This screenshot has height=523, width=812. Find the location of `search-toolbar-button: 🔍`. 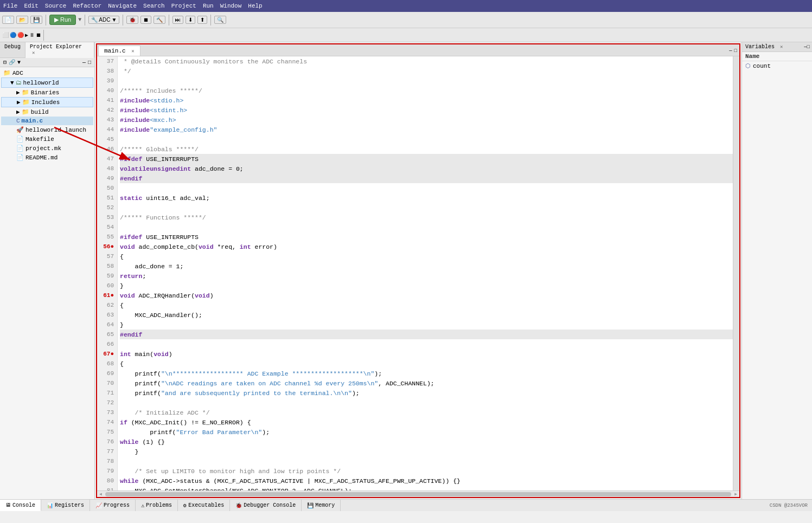

search-toolbar-button: 🔍 is located at coordinates (220, 20).